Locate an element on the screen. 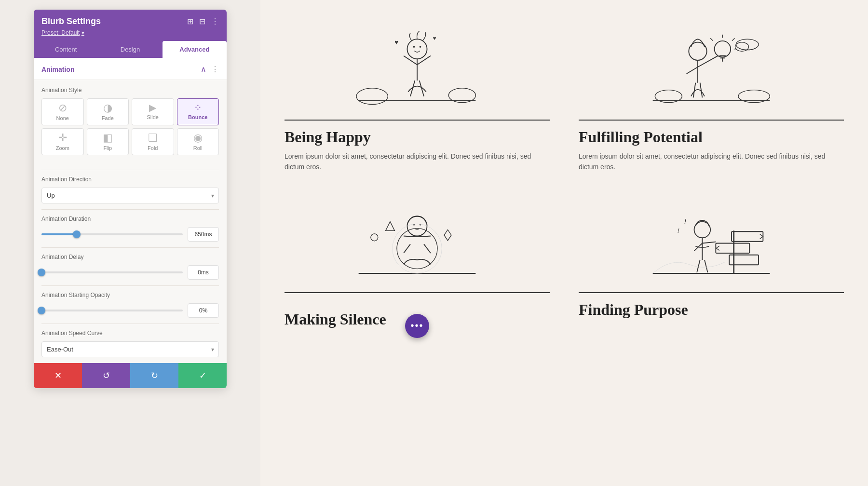  zoom-icon: ✛ is located at coordinates (63, 138).